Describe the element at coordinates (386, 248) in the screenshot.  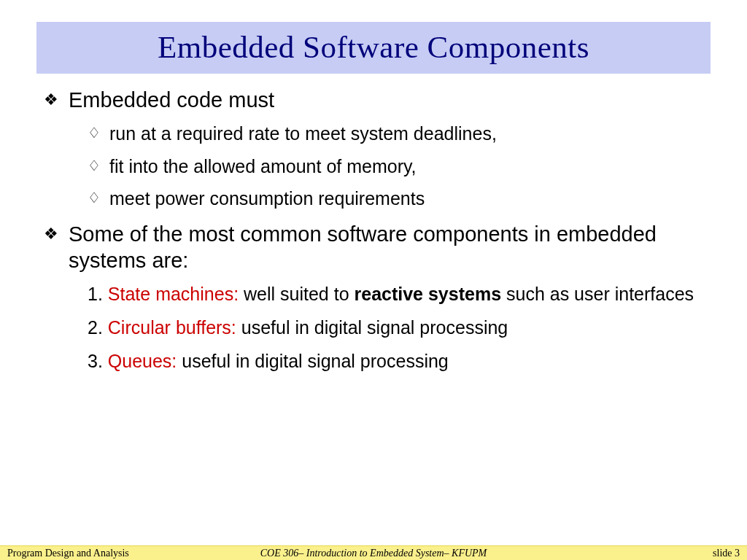
I see `bullet-text: Some of the most common software compone…` at that location.